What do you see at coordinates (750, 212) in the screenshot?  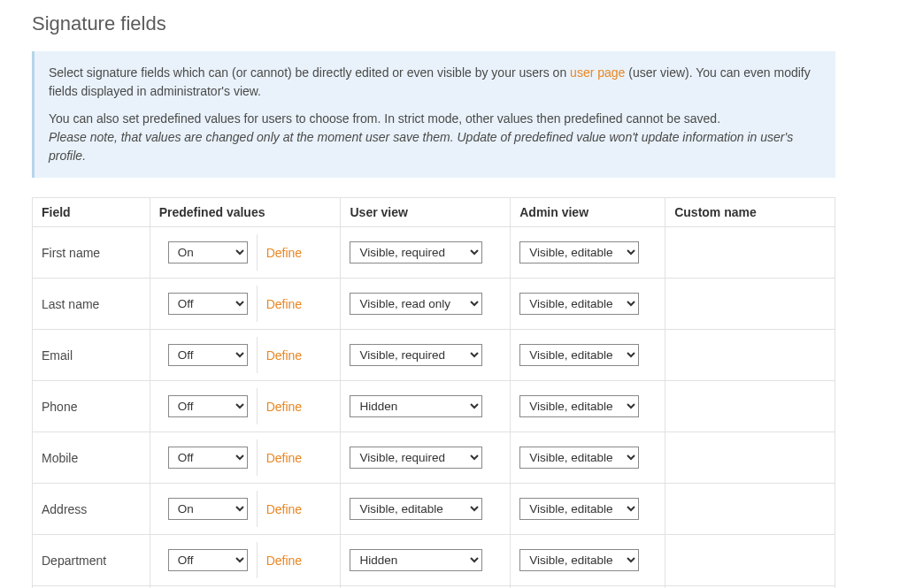 I see `col-custom-name: Custom name` at bounding box center [750, 212].